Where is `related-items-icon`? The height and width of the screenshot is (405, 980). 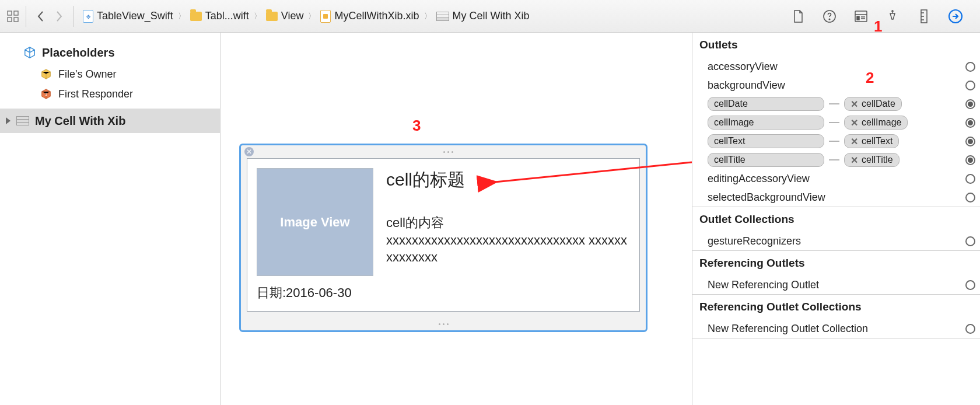
related-items-icon is located at coordinates (13, 16).